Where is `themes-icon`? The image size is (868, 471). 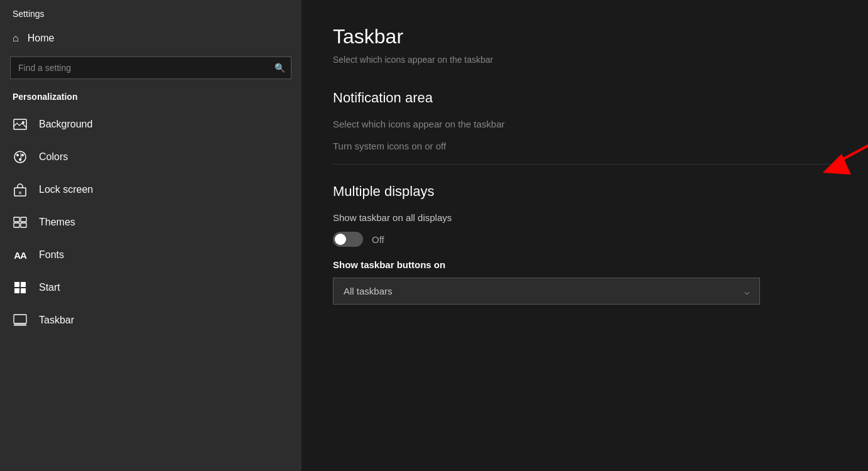
themes-icon is located at coordinates (20, 222).